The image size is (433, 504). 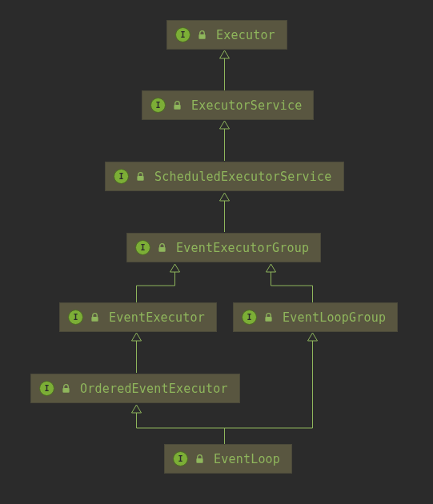 What do you see at coordinates (224, 176) in the screenshot?
I see `node-scheduled-executor-service: I ScheduledExecutorService` at bounding box center [224, 176].